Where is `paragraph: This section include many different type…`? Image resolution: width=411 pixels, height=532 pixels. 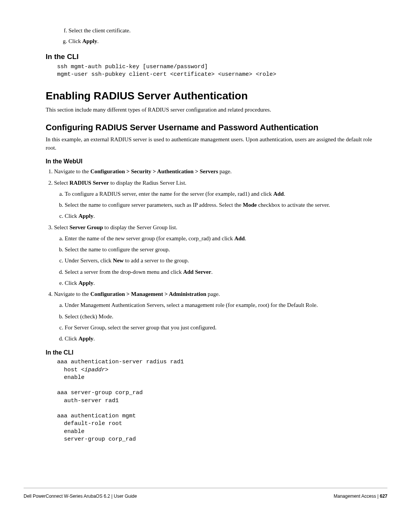
paragraph: This section include many different type… is located at coordinates (213, 110).